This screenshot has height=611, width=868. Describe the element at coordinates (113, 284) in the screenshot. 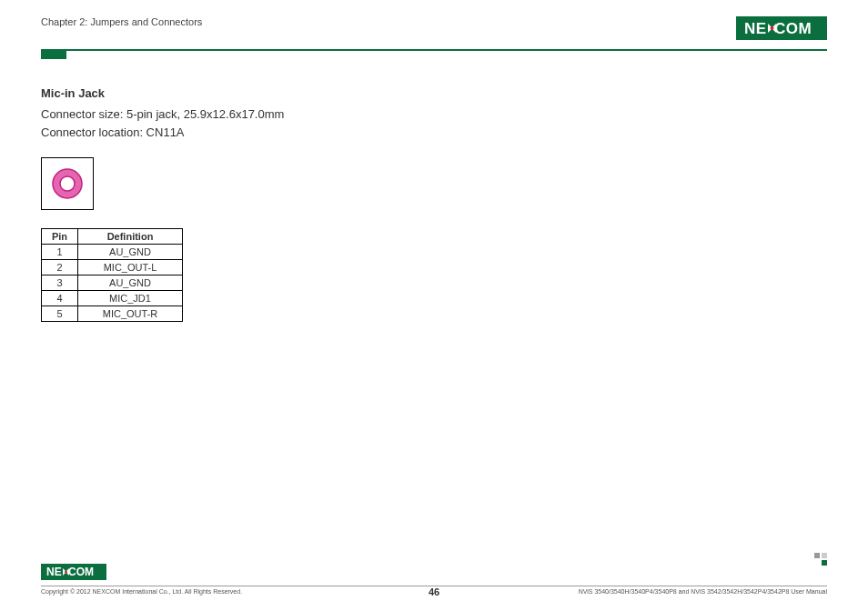

I see `table-row: 3 AU_GND` at that location.